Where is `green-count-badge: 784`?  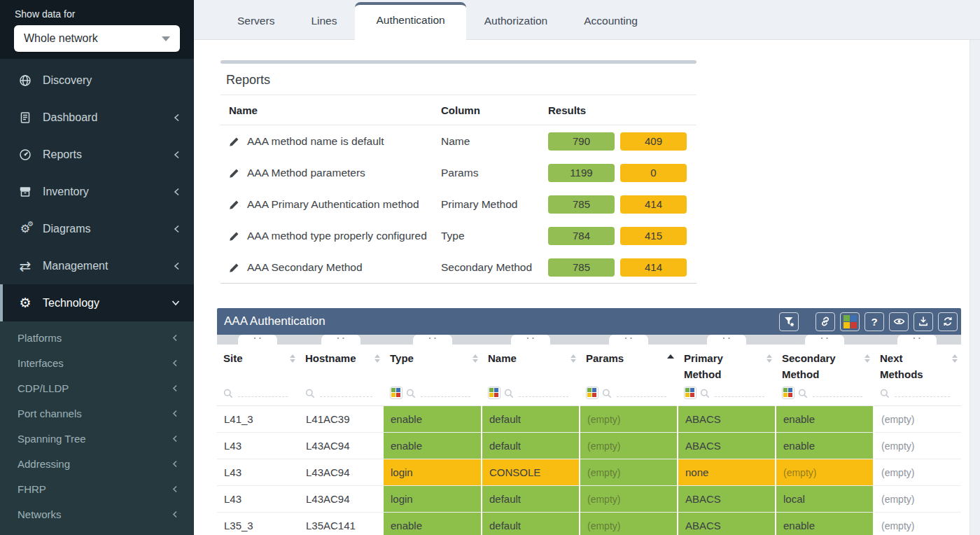
green-count-badge: 784 is located at coordinates (581, 236).